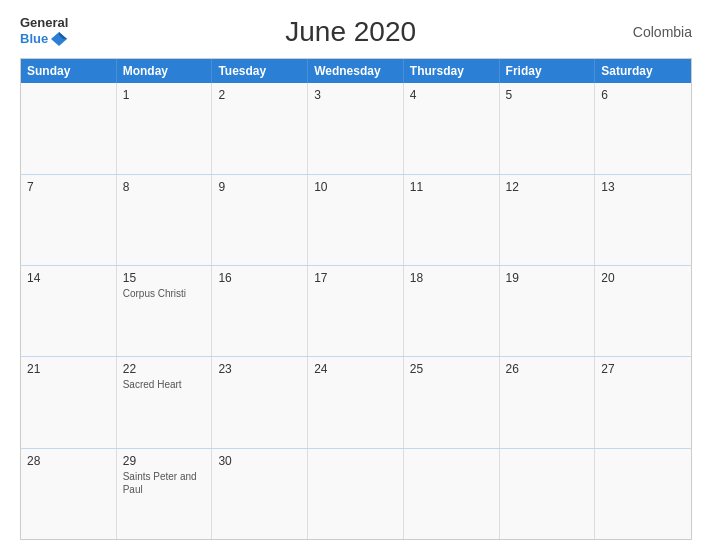  Describe the element at coordinates (548, 402) in the screenshot. I see `calendar-cell: 26` at that location.